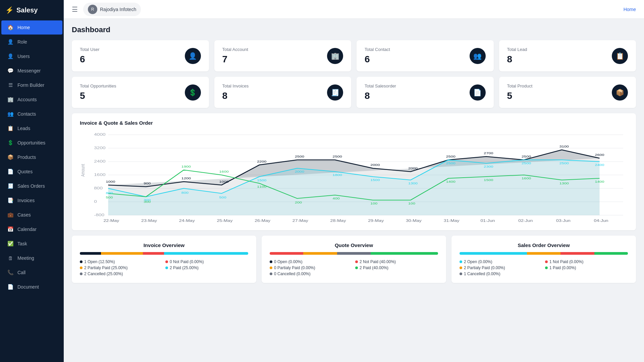 The image size is (644, 362). Describe the element at coordinates (75, 9) in the screenshot. I see `menu-icon: ☰` at that location.